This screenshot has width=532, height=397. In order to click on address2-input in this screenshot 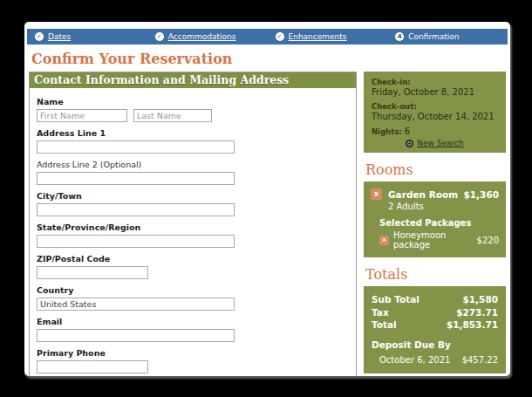, I will do `click(136, 178)`.